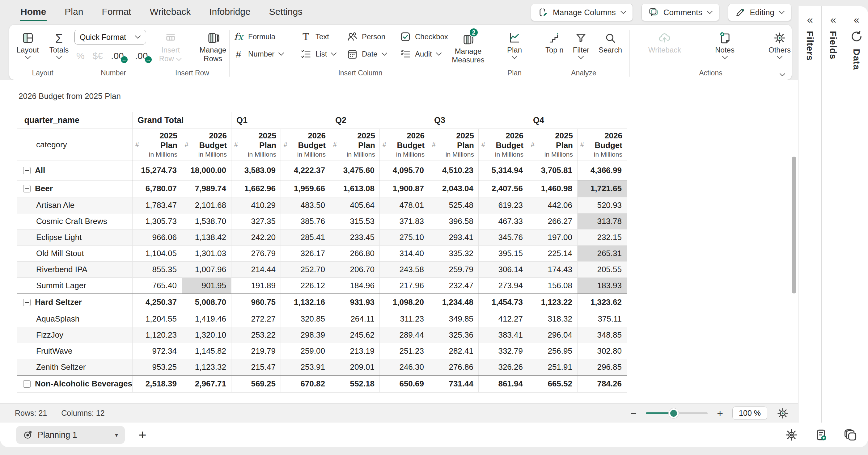 Image resolution: width=868 pixels, height=455 pixels. Describe the element at coordinates (206, 145) in the screenshot. I see `measure-header: #2026 Budgetin Millions` at that location.